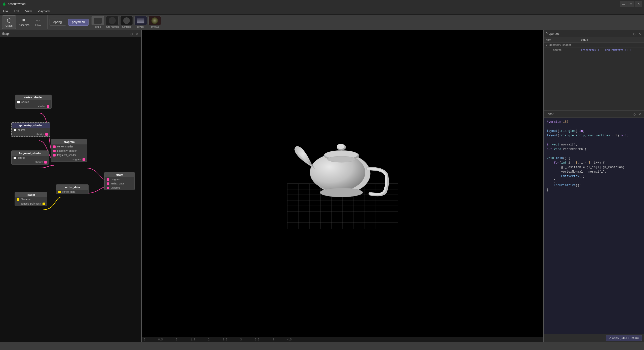 The image size is (644, 350). I want to click on node-draw-title: draw, so click(119, 175).